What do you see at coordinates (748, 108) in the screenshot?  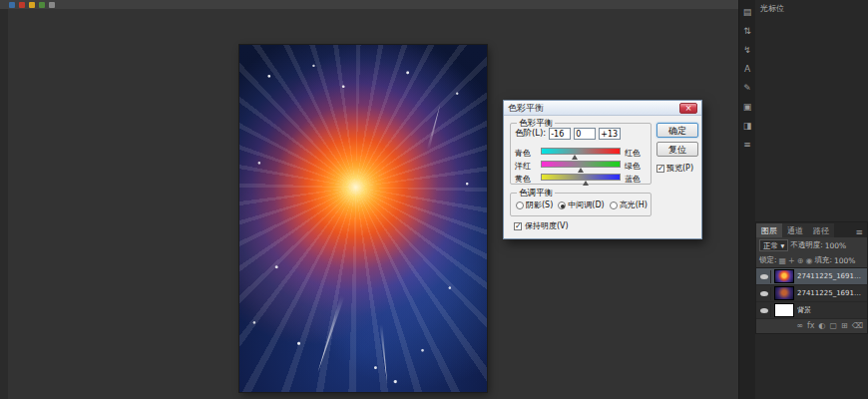 I see `shape-tool-icon: ▣` at bounding box center [748, 108].